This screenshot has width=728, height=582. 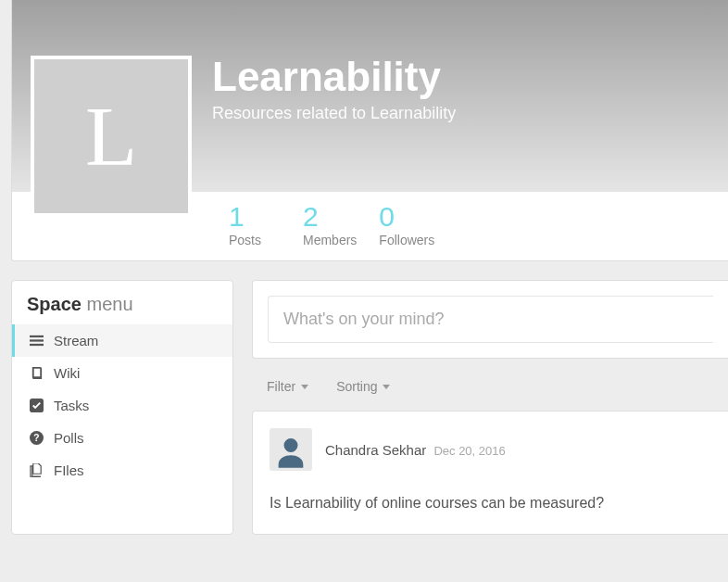 What do you see at coordinates (37, 406) in the screenshot?
I see `check-square-icon` at bounding box center [37, 406].